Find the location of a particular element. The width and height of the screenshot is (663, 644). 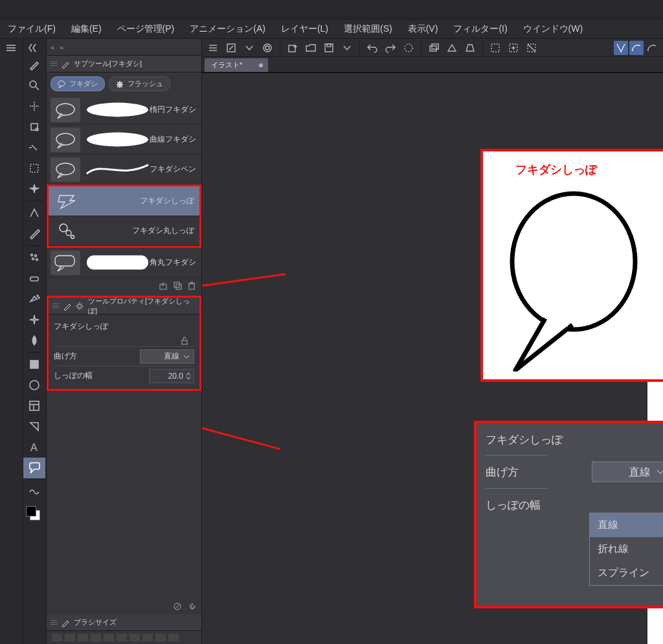

menu-file: ファイル(F) is located at coordinates (32, 29).